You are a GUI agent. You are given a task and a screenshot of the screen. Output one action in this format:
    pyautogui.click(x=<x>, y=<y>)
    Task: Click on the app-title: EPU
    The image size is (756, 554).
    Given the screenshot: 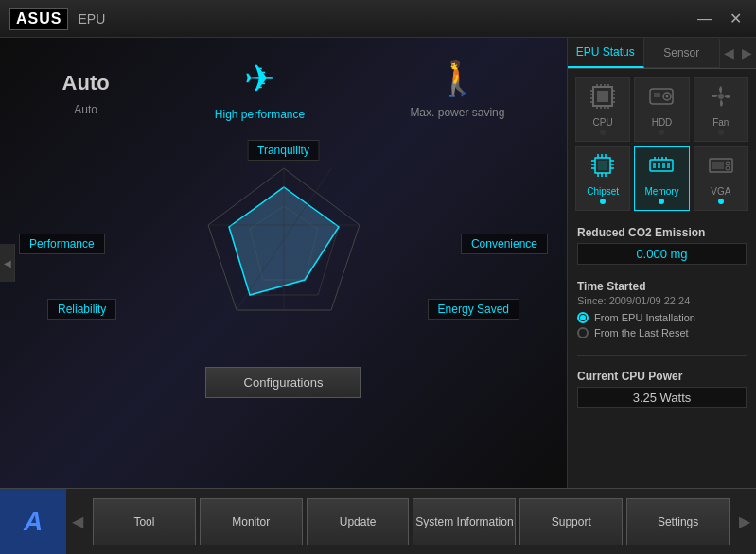 What is the action you would take?
    pyautogui.click(x=91, y=19)
    